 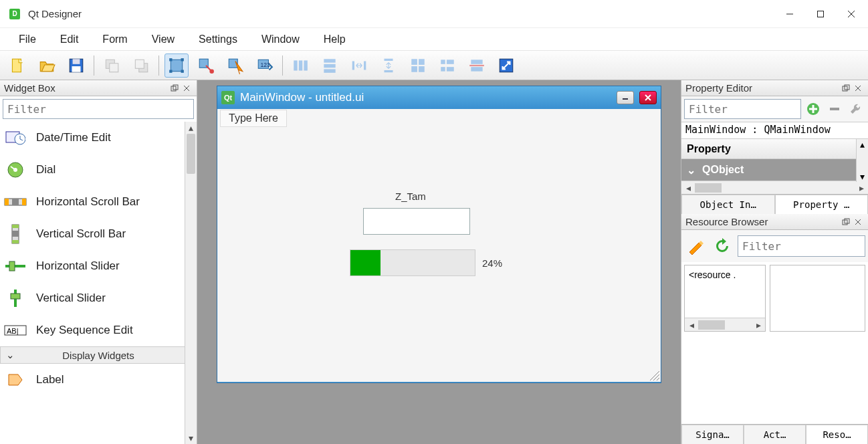 What do you see at coordinates (300, 66) in the screenshot?
I see `layout-horizontal-icon` at bounding box center [300, 66].